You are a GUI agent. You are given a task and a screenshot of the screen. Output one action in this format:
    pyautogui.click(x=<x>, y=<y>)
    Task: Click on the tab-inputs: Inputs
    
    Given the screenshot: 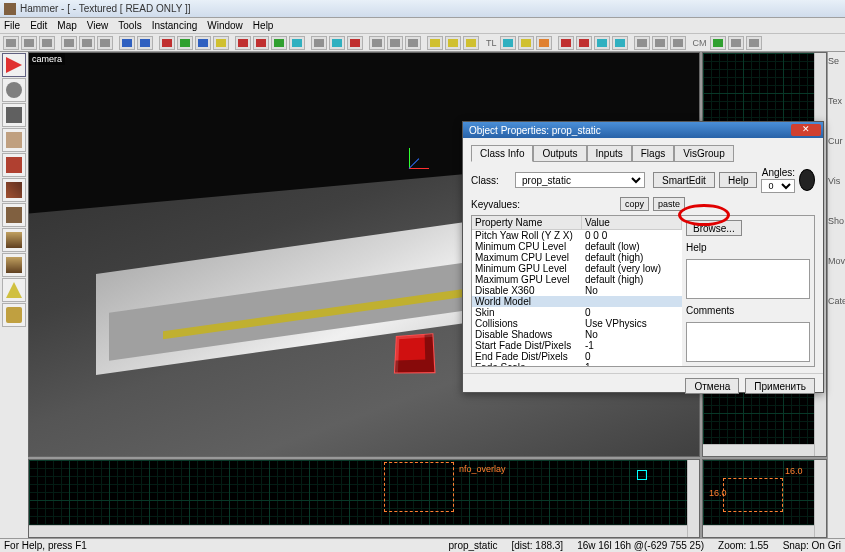 What is the action you would take?
    pyautogui.click(x=610, y=154)
    